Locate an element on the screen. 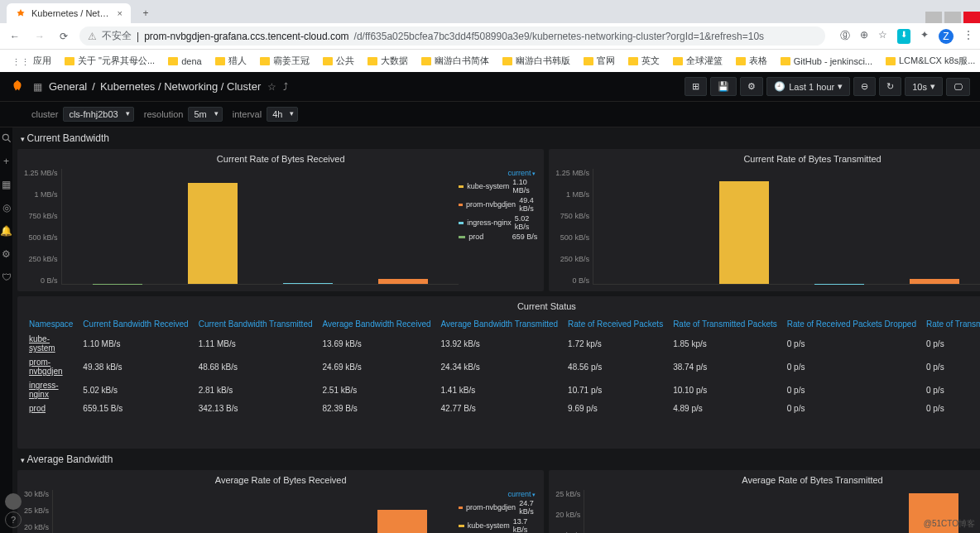 This screenshot has width=980, height=533. user-avatar is located at coordinates (13, 502).